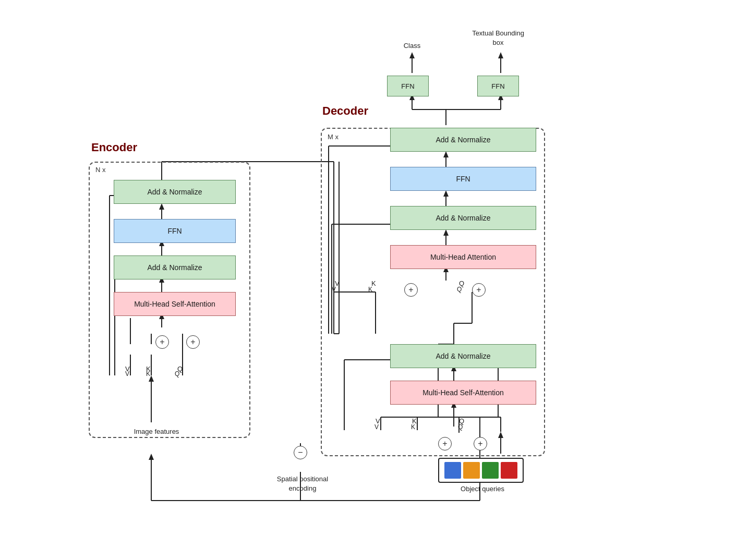 This screenshot has width=749, height=560. I want to click on encoder-q-label: Q, so click(177, 374).